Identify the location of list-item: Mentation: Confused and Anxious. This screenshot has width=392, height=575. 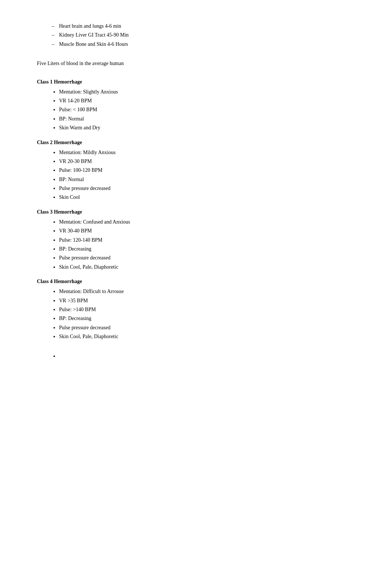
(211, 222).